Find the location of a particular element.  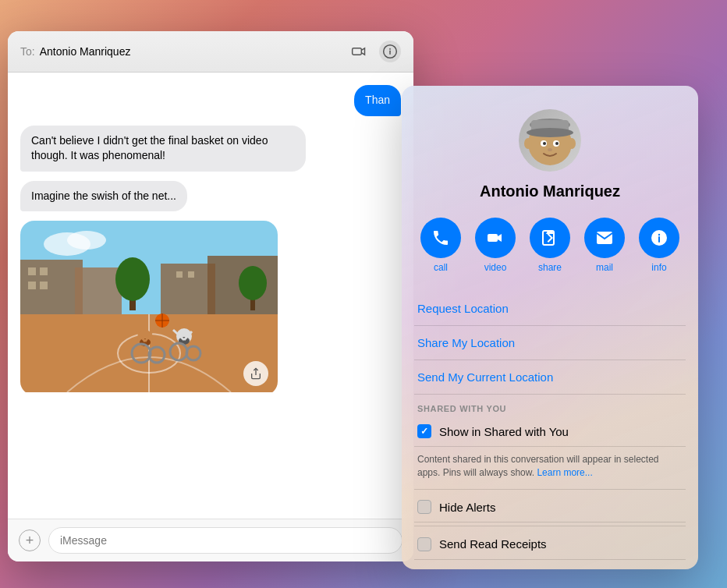

message-row-outgoing-partial: Than is located at coordinates (211, 101).